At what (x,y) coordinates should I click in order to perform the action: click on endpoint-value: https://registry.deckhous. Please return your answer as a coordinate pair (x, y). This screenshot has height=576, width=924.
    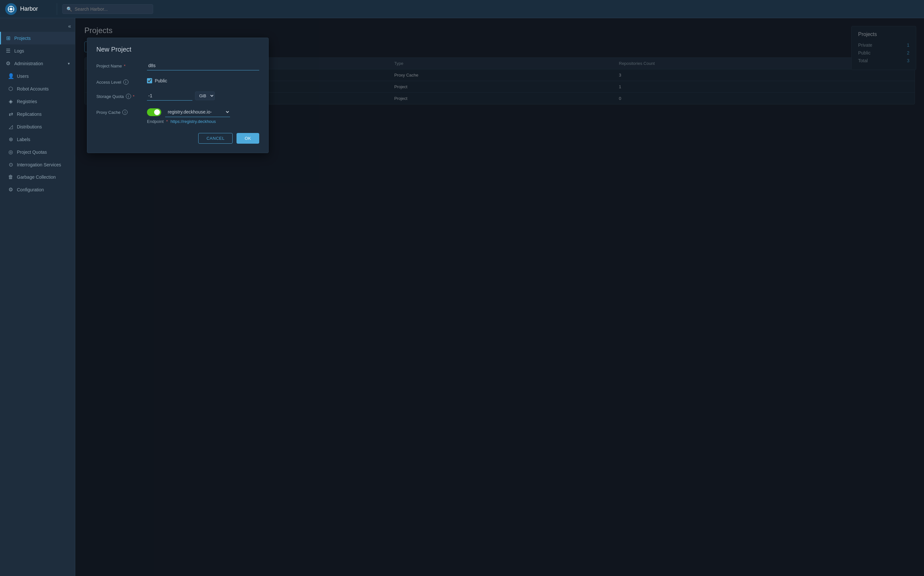
    Looking at the image, I should click on (193, 121).